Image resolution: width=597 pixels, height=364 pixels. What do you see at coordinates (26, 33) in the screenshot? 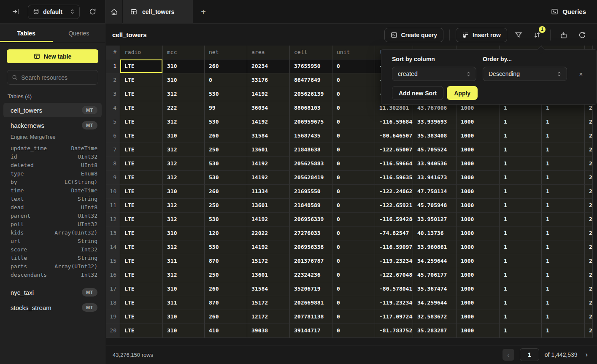
I see `sidebar-tab-tables: Tables` at bounding box center [26, 33].